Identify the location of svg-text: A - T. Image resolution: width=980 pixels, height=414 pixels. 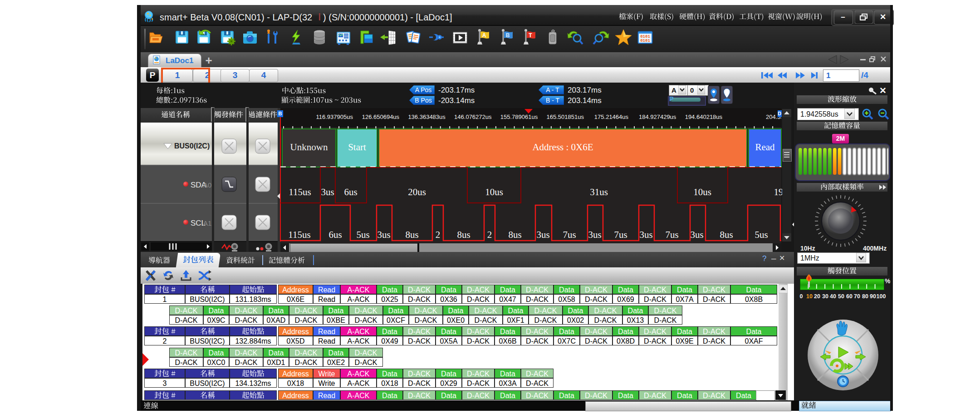
(553, 90).